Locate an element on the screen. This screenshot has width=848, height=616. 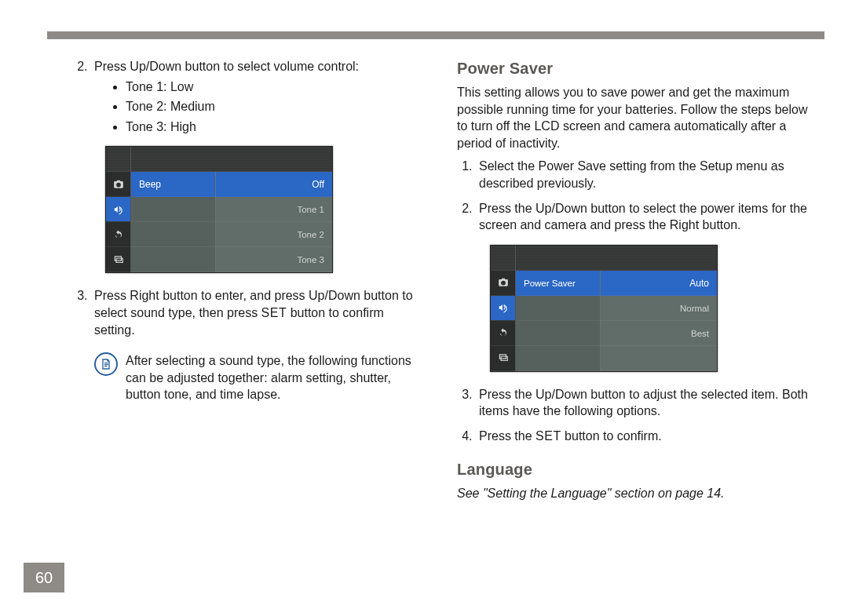
lcd-selected-value: Auto is located at coordinates (659, 283).